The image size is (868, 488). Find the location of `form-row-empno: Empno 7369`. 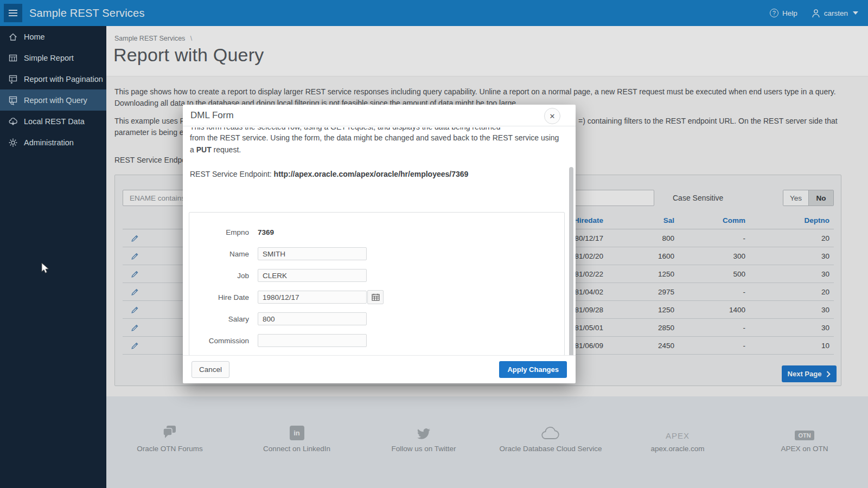

form-row-empno: Empno 7369 is located at coordinates (376, 232).